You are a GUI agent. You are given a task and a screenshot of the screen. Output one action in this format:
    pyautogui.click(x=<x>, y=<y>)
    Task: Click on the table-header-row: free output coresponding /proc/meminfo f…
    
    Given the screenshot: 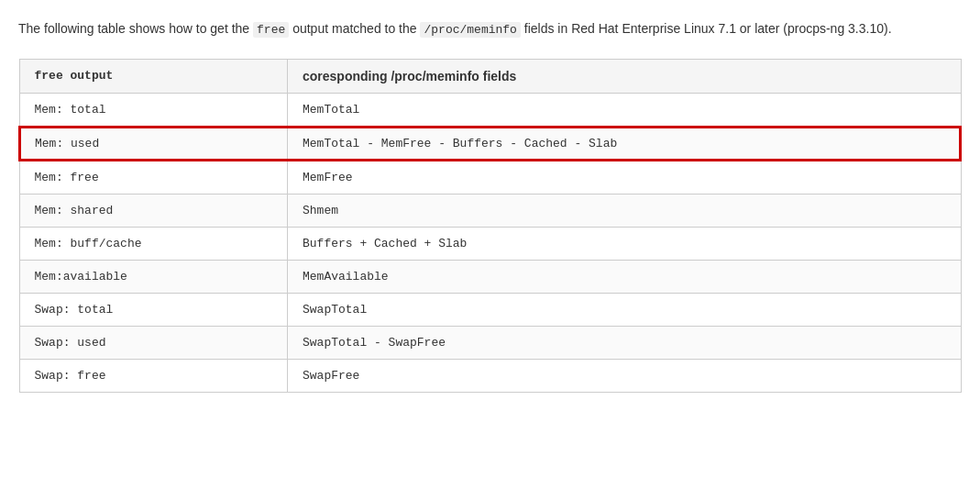 What is the action you would take?
    pyautogui.click(x=490, y=75)
    